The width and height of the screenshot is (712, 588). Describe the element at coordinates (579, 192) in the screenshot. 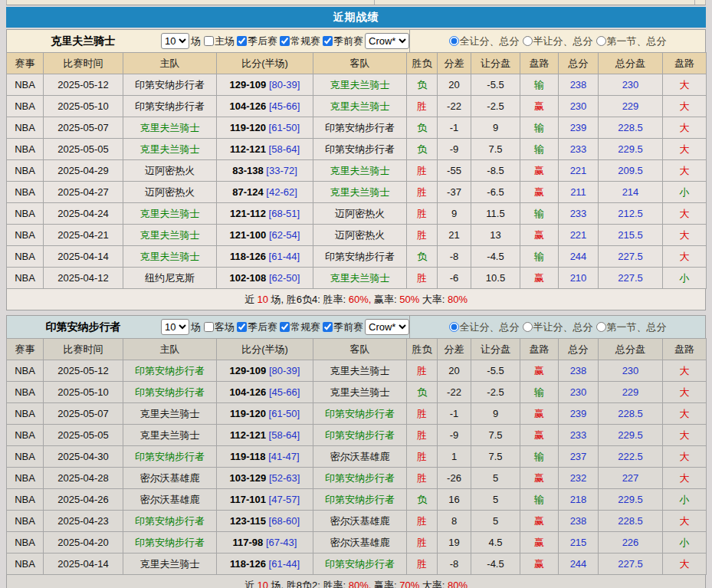

I see `total-points-cell: 211` at that location.